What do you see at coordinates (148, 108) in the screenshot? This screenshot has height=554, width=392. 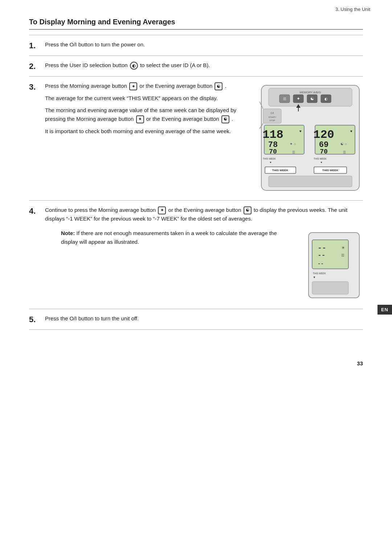 I see `step-3-text: Press the Morning average button ✦ or th…` at bounding box center [148, 108].